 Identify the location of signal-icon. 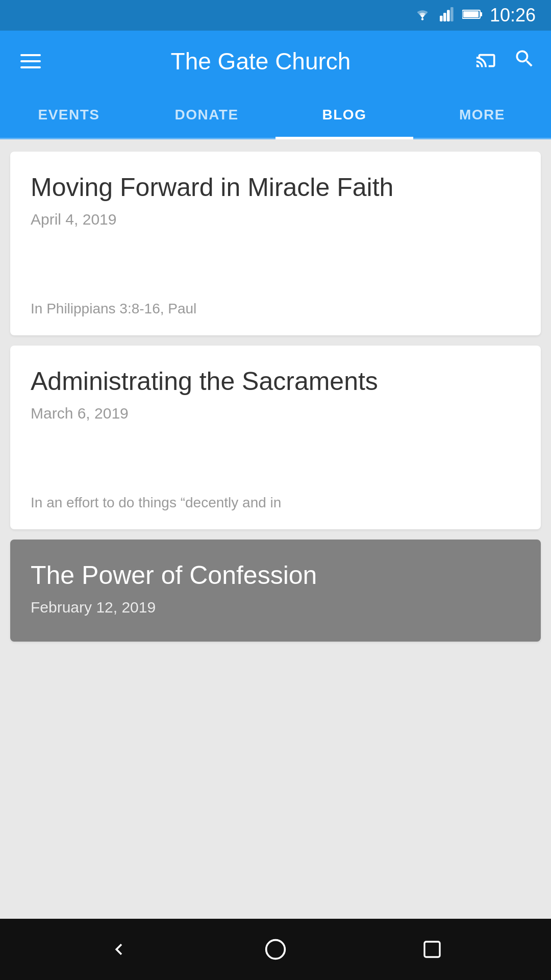
(447, 15).